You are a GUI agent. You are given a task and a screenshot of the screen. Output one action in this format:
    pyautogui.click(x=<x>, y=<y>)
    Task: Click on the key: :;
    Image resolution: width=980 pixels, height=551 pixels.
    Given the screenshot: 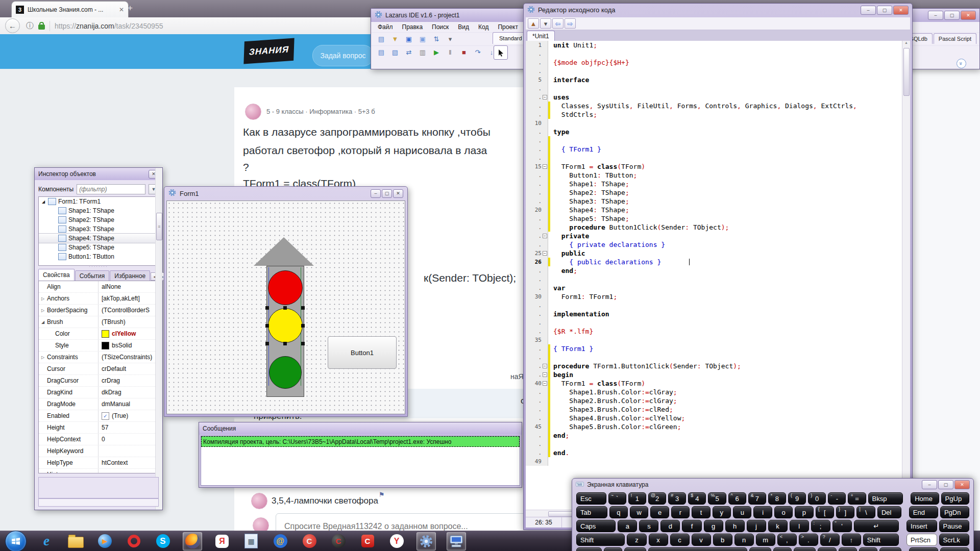 What is the action you would take?
    pyautogui.click(x=821, y=526)
    